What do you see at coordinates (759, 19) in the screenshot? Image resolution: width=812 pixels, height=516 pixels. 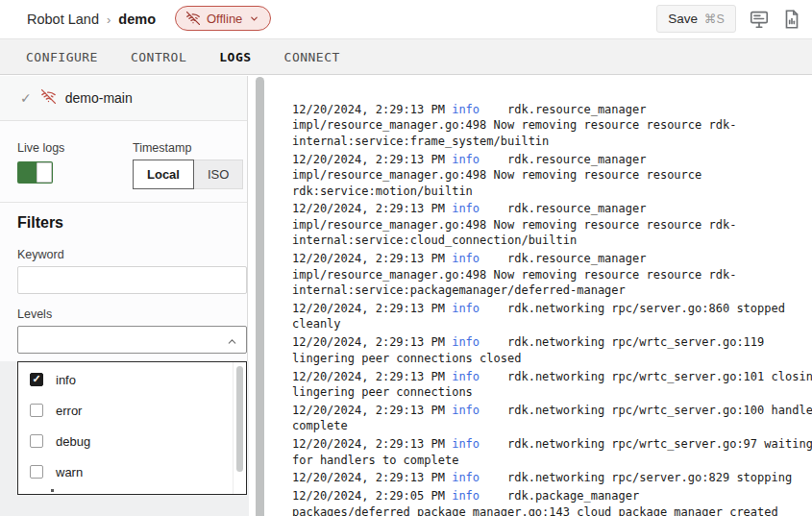 I see `monitor-icon` at bounding box center [759, 19].